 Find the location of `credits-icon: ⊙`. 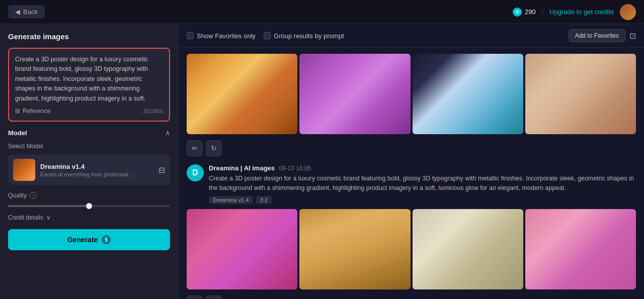

credits-icon: ⊙ is located at coordinates (517, 12).